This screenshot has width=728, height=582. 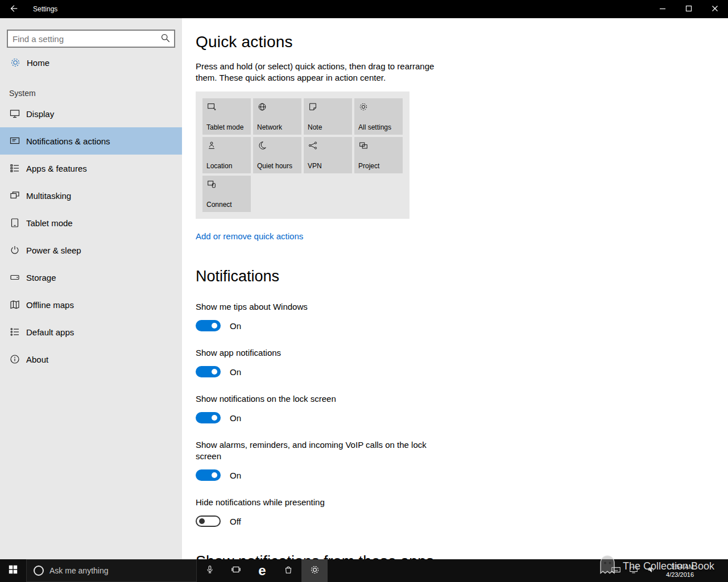 I want to click on quiet-hours-moon-icon, so click(x=262, y=148).